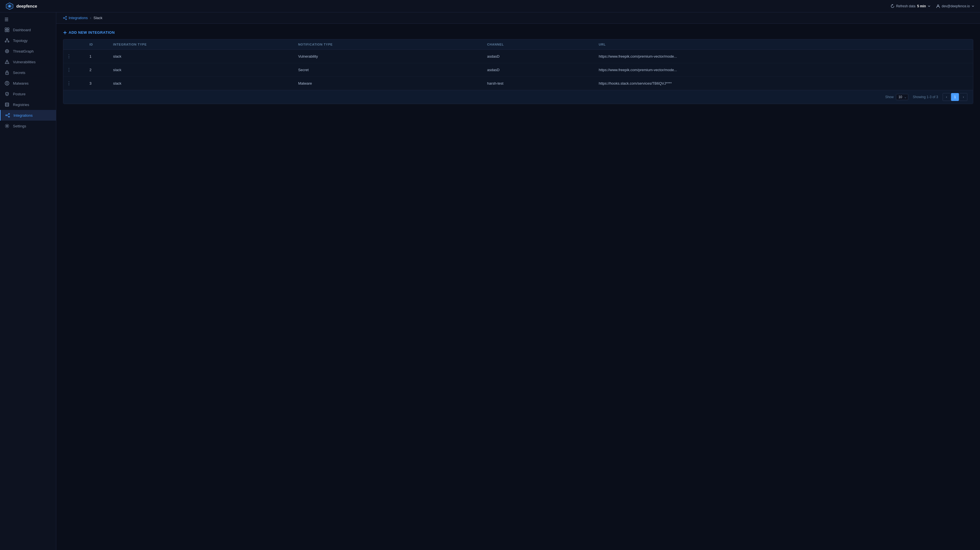 The width and height of the screenshot is (980, 550). Describe the element at coordinates (201, 45) in the screenshot. I see `integration-type-col-header: INTEGRATION TYPE` at that location.